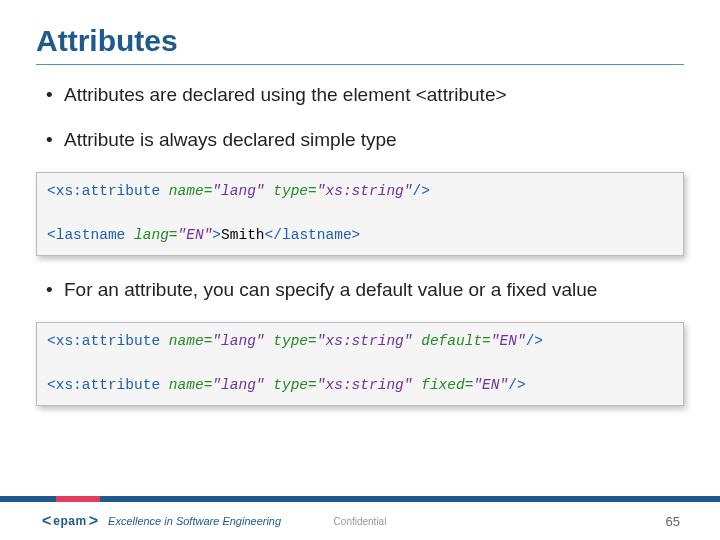 Image resolution: width=720 pixels, height=540 pixels. I want to click on code-token: Smith, so click(243, 235).